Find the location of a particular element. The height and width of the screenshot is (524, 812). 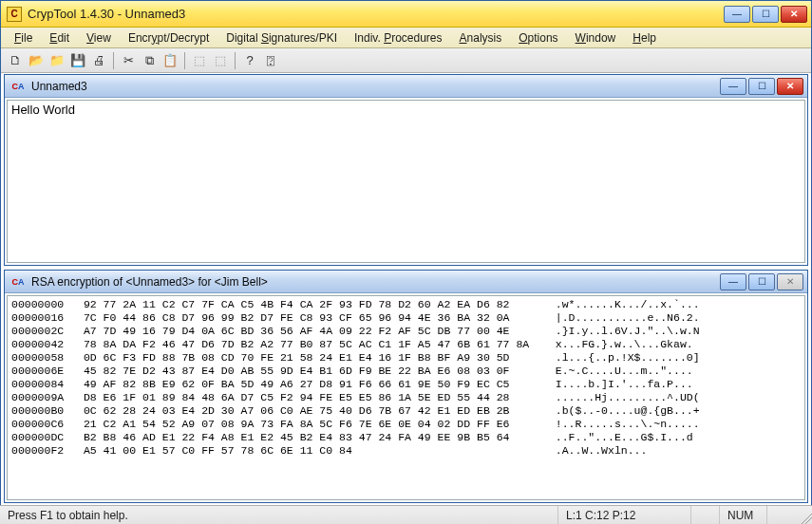

titlebar: C CrypTool 1.4.30 - Unnamed3 — ☐ ✕ is located at coordinates (406, 14).